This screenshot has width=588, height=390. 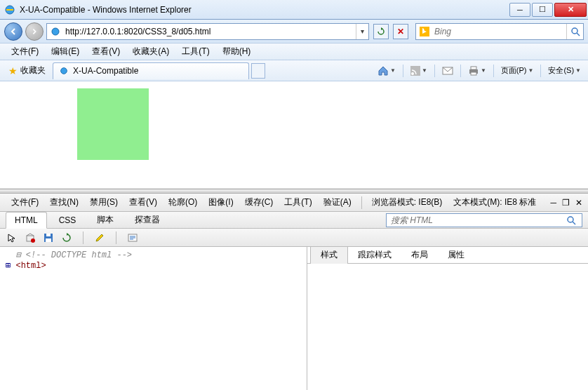 What do you see at coordinates (294, 52) in the screenshot?
I see `menubar: 文件(F) 编辑(E) 查看(V) 收藏夹(A) 工具(T) 帮助(H)` at bounding box center [294, 52].